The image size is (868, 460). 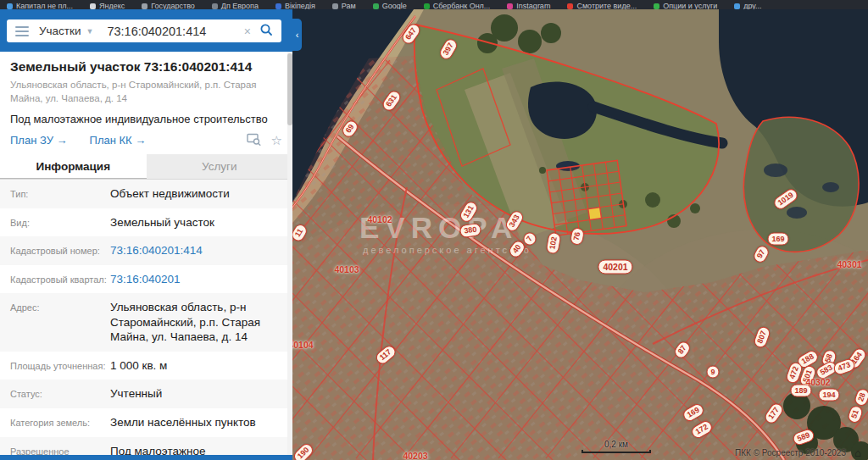 I want to click on parcel-label: 102, so click(x=553, y=242).